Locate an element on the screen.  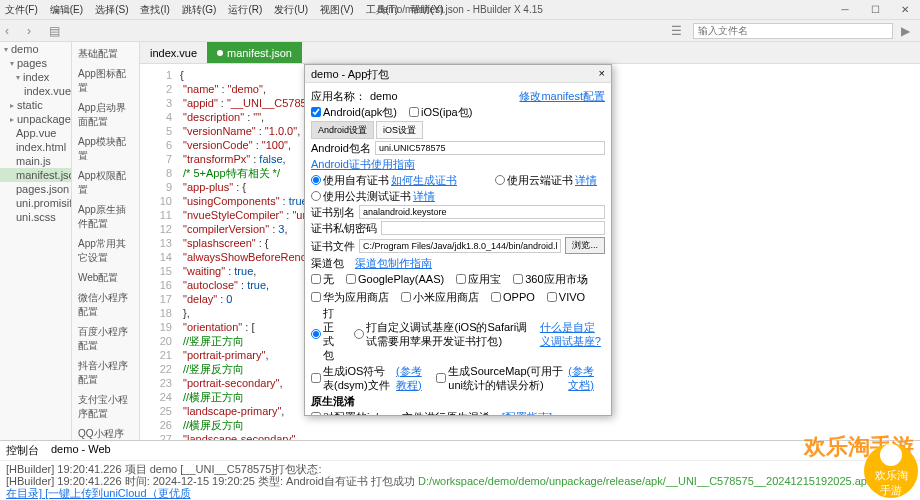
conf-module: App模块配置 is located at coordinates (106, 149).